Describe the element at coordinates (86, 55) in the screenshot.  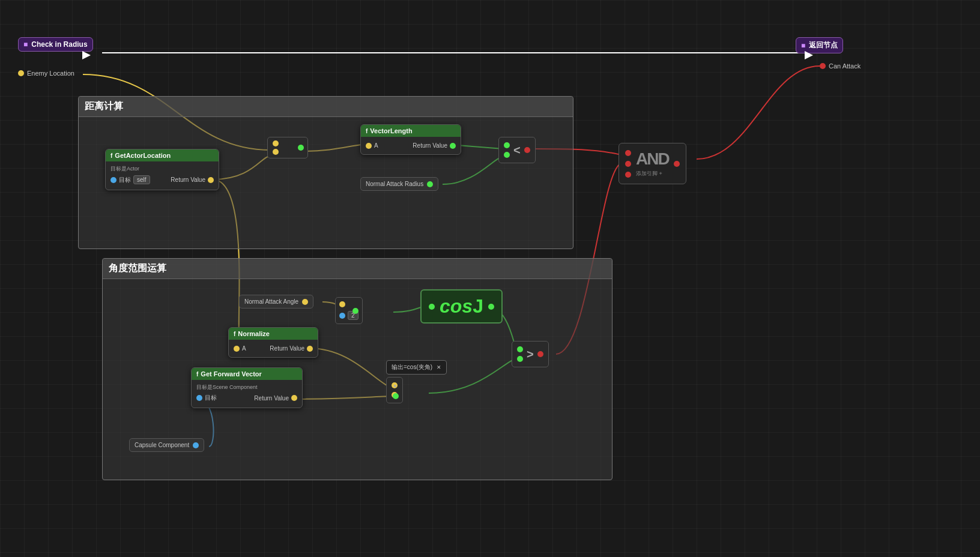
I see `exec-out-pin` at that location.